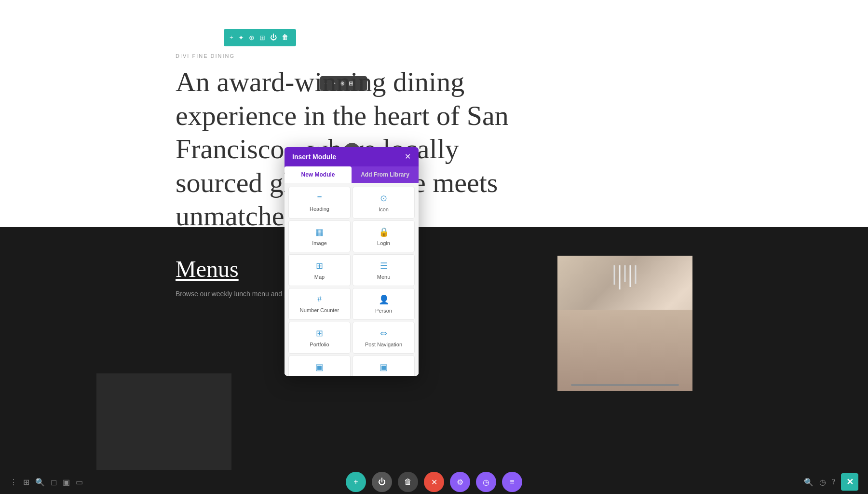 Image resolution: width=868 pixels, height=494 pixels. Describe the element at coordinates (384, 203) in the screenshot. I see `module-icon: ⊙ Icon` at that location.